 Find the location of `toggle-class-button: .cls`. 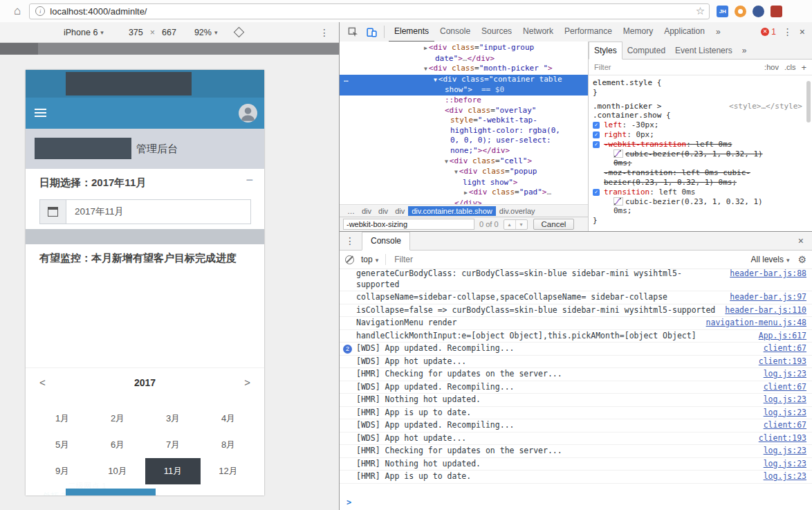

toggle-class-button: .cls is located at coordinates (790, 67).